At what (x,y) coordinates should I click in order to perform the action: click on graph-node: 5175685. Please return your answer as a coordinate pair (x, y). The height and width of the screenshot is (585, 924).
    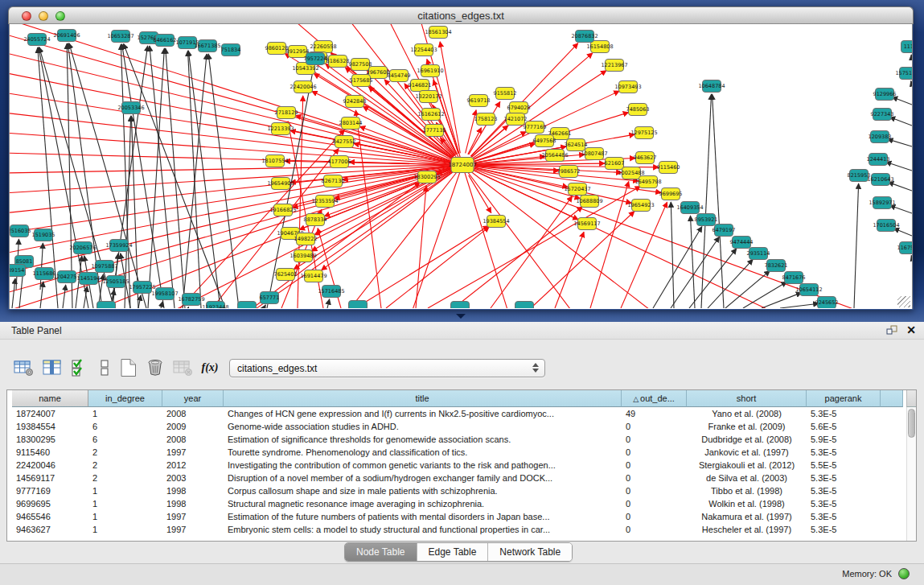
    Looking at the image, I should click on (362, 80).